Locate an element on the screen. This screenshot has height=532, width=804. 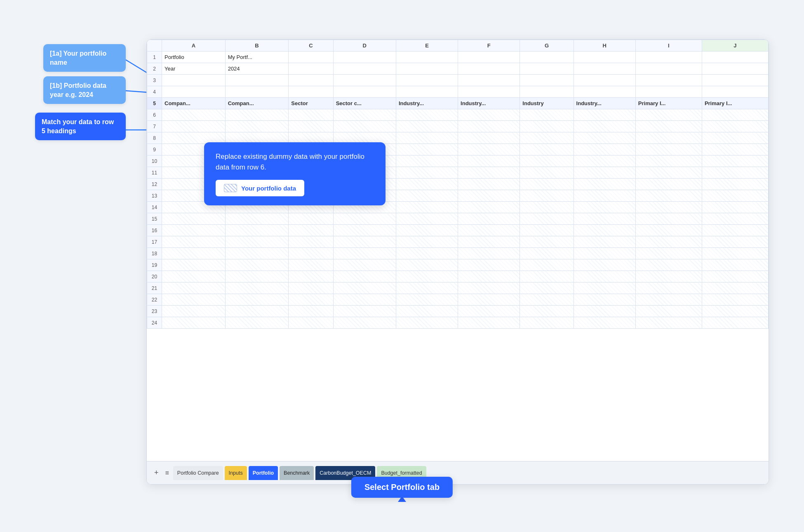
tab-portfolio: Portfolio is located at coordinates (263, 473).